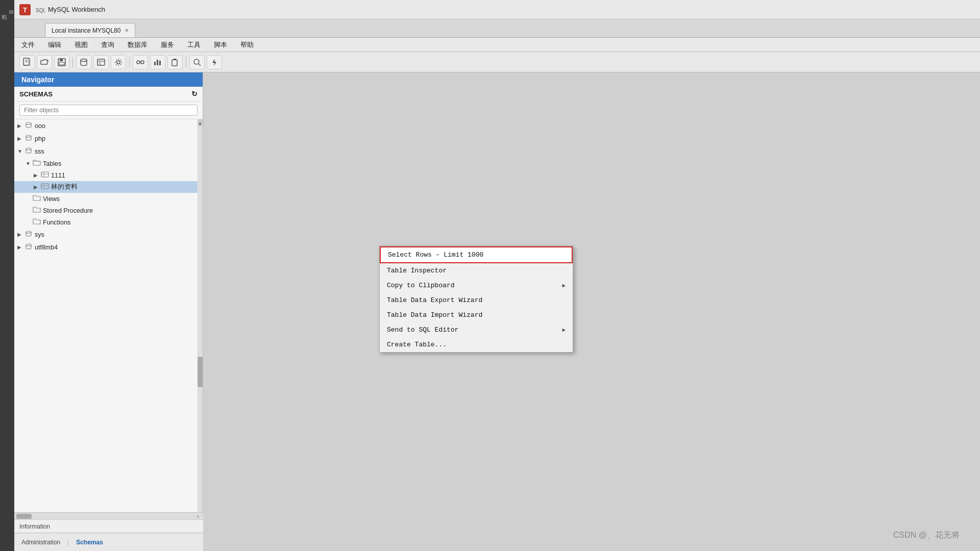 The width and height of the screenshot is (980, 551). What do you see at coordinates (140, 62) in the screenshot?
I see `toolbar-connect` at bounding box center [140, 62].